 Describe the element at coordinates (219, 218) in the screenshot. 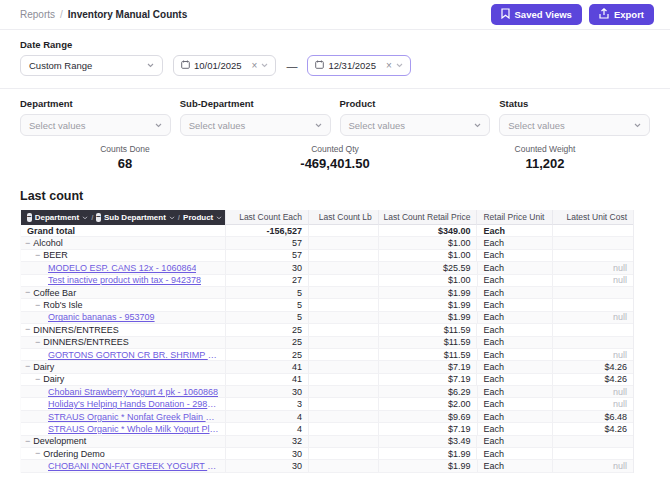

I see `product-menu-icon` at that location.